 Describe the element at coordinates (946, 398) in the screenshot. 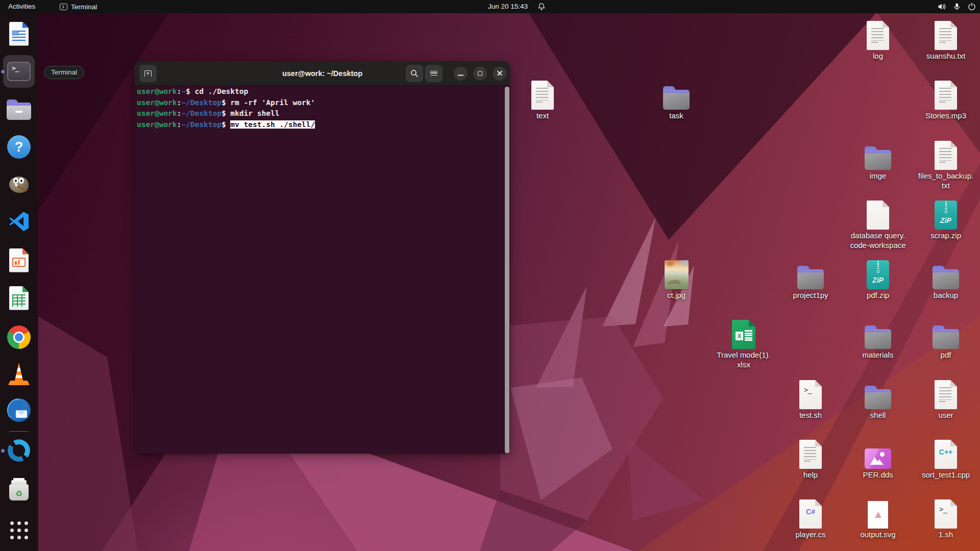

I see `desktop-icon-user: user` at that location.